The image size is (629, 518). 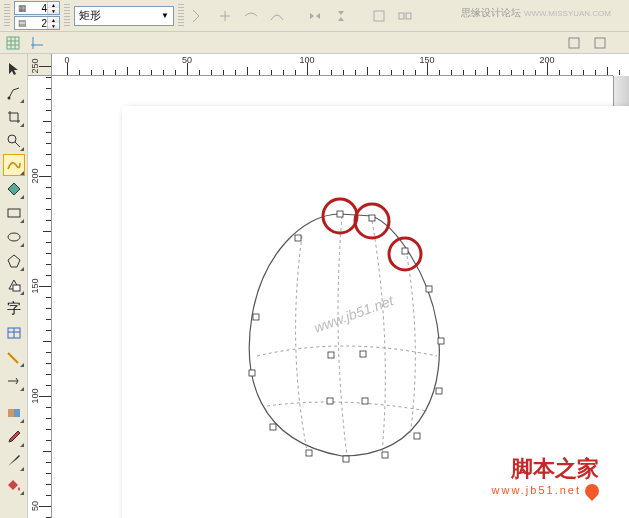 I want to click on shape-label: 矩形, so click(x=90, y=16).